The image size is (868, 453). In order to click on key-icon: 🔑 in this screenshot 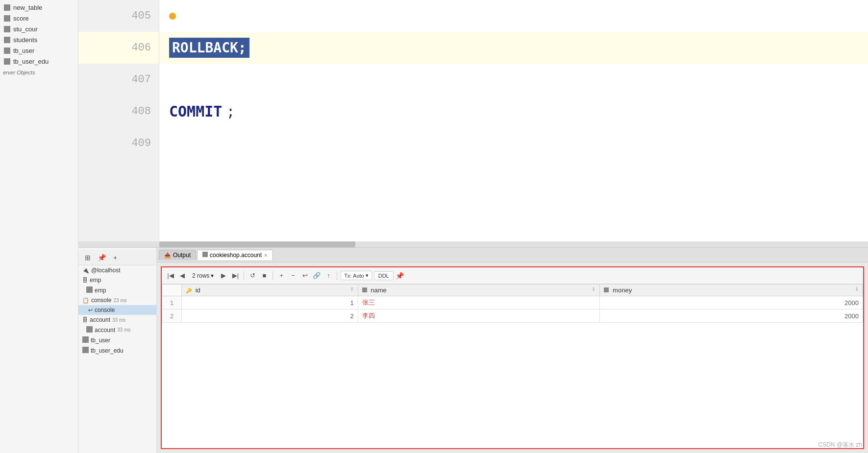, I will do `click(189, 291)`.